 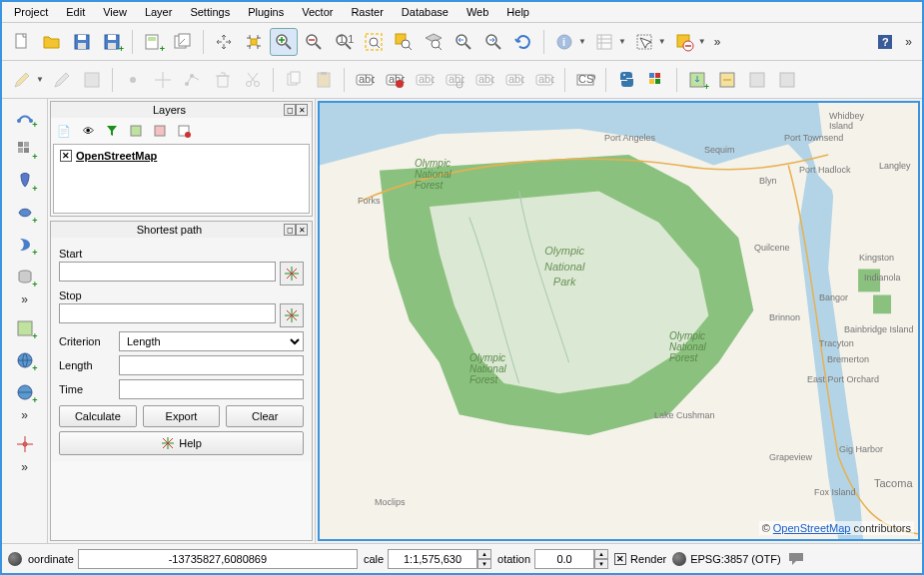 I want to click on crs-label: EPSG:3857 (OTF), so click(x=735, y=559).